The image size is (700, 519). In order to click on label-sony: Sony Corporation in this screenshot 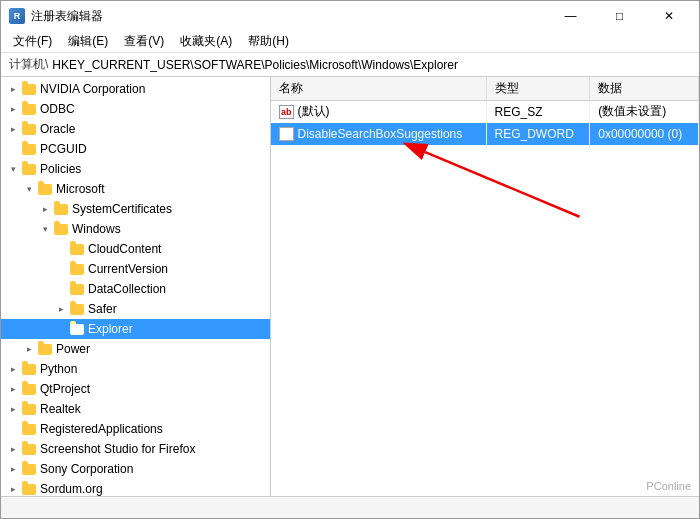, I will do `click(86, 469)`.